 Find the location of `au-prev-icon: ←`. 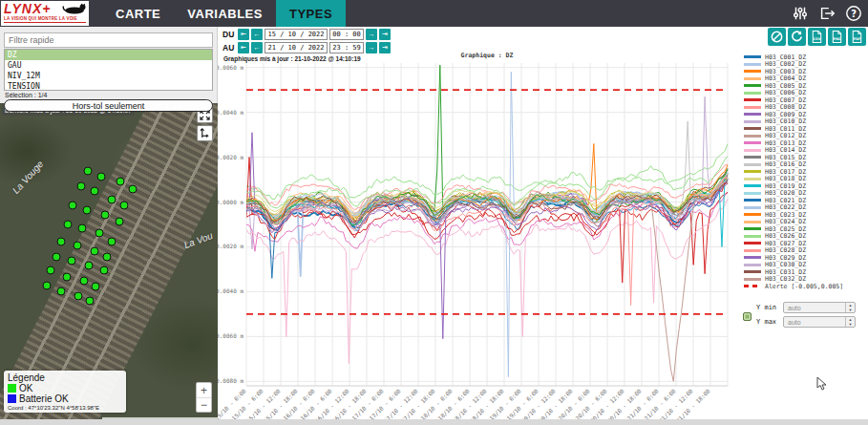

au-prev-icon: ← is located at coordinates (257, 48).